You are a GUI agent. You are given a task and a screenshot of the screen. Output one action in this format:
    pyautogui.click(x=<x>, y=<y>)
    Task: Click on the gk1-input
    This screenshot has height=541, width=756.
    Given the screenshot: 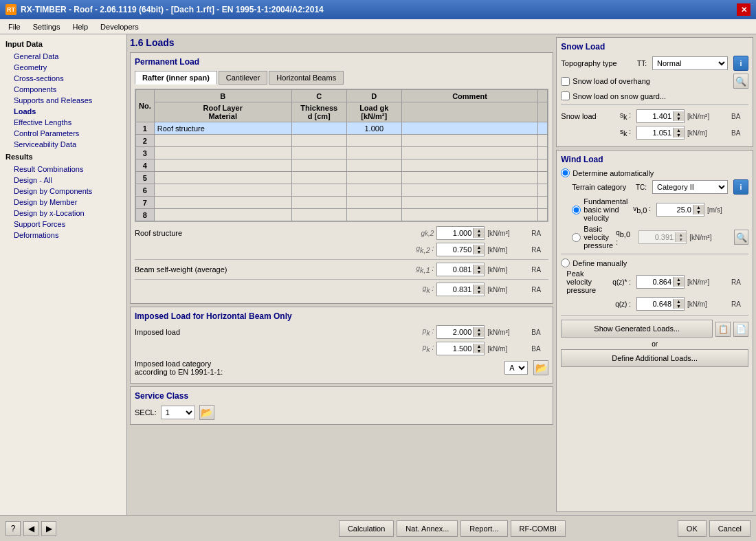 What is the action you would take?
    pyautogui.click(x=455, y=269)
    